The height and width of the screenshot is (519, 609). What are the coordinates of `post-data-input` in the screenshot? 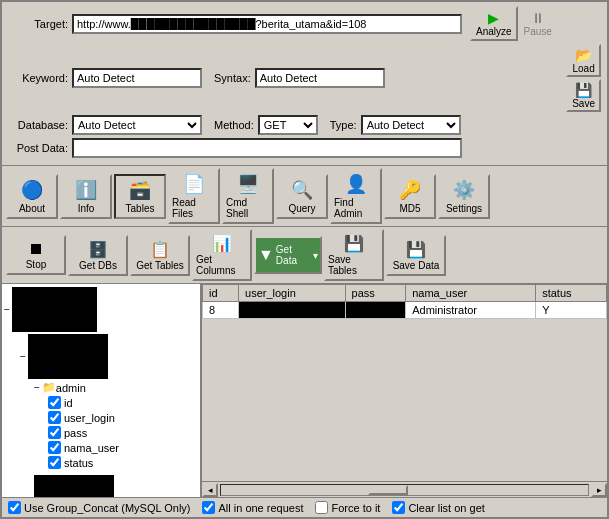 It's located at (267, 148).